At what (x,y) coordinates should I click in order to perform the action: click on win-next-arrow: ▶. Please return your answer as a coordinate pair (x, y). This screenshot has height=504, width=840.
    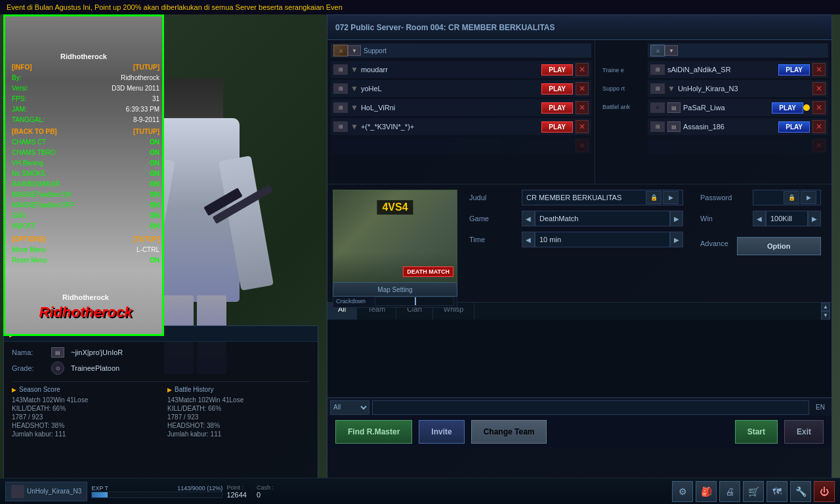
    Looking at the image, I should click on (814, 219).